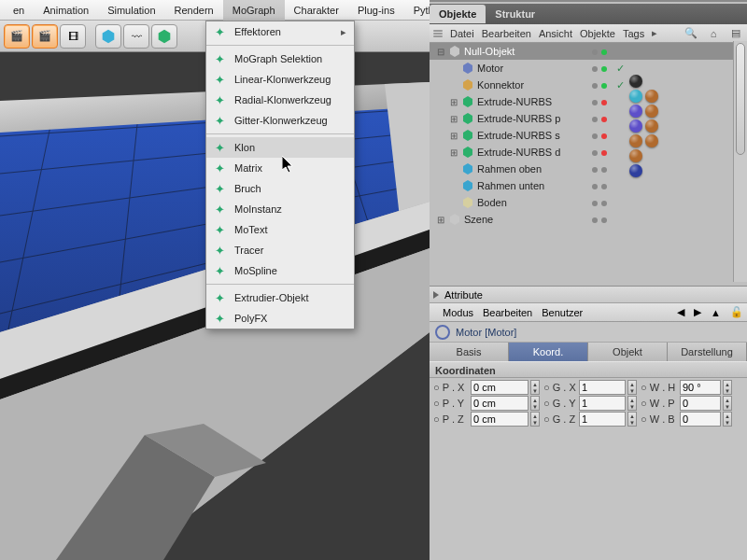  Describe the element at coordinates (280, 100) in the screenshot. I see `mograph-item-radial-klonwerkzeug: ✦Radial-Klonwerkzeug` at that location.